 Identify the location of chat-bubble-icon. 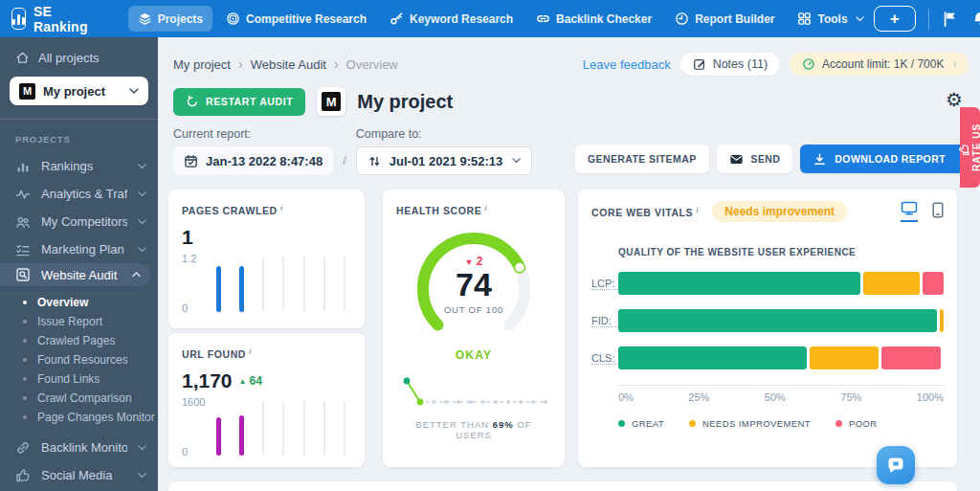
(896, 465).